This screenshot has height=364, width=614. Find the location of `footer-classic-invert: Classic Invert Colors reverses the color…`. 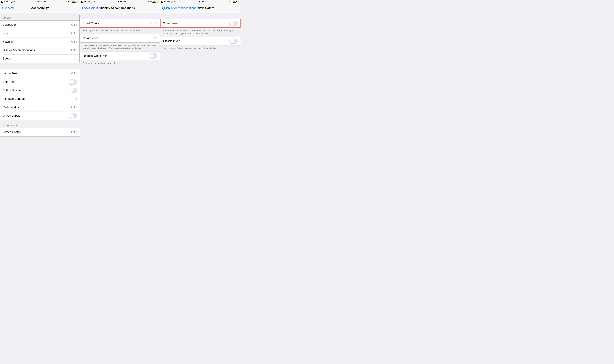

footer-classic-invert: Classic Invert Colors reverses the color… is located at coordinates (200, 49).